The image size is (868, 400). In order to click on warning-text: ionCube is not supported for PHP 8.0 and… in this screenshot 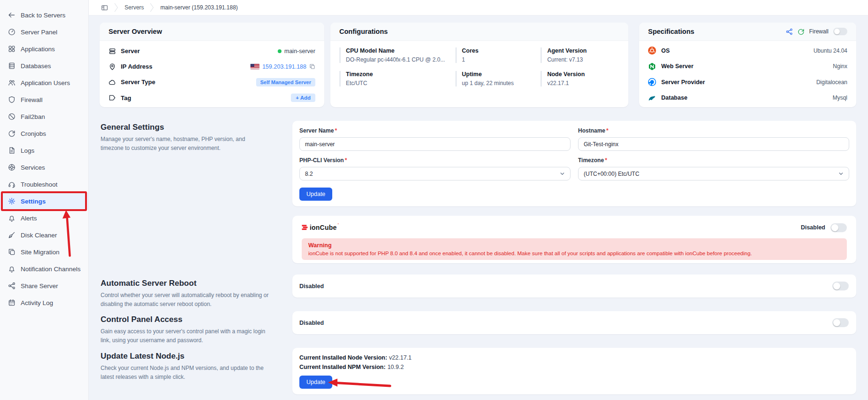, I will do `click(574, 253)`.